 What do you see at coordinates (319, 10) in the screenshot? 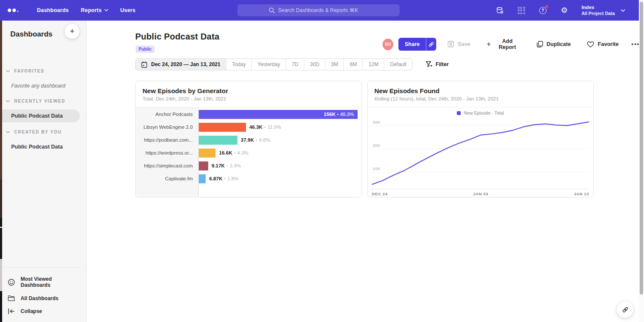
I see `search-bar` at bounding box center [319, 10].